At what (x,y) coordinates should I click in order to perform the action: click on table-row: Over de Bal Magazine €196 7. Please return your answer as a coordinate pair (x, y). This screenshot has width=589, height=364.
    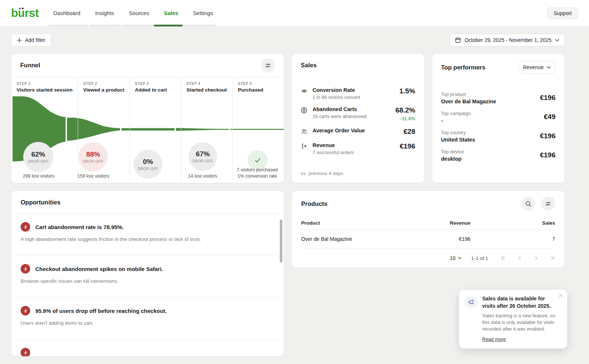
    Looking at the image, I should click on (428, 239).